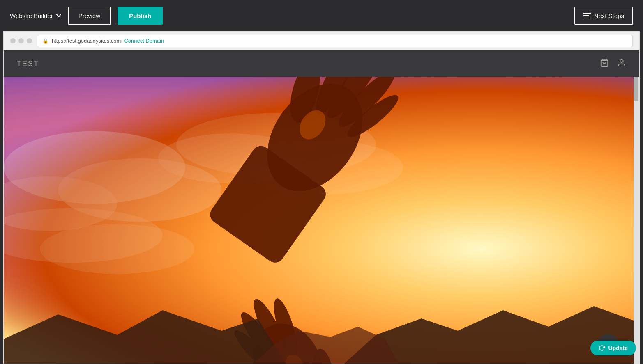 The image size is (643, 364). Describe the element at coordinates (613, 348) in the screenshot. I see `update-button: Update` at that location.